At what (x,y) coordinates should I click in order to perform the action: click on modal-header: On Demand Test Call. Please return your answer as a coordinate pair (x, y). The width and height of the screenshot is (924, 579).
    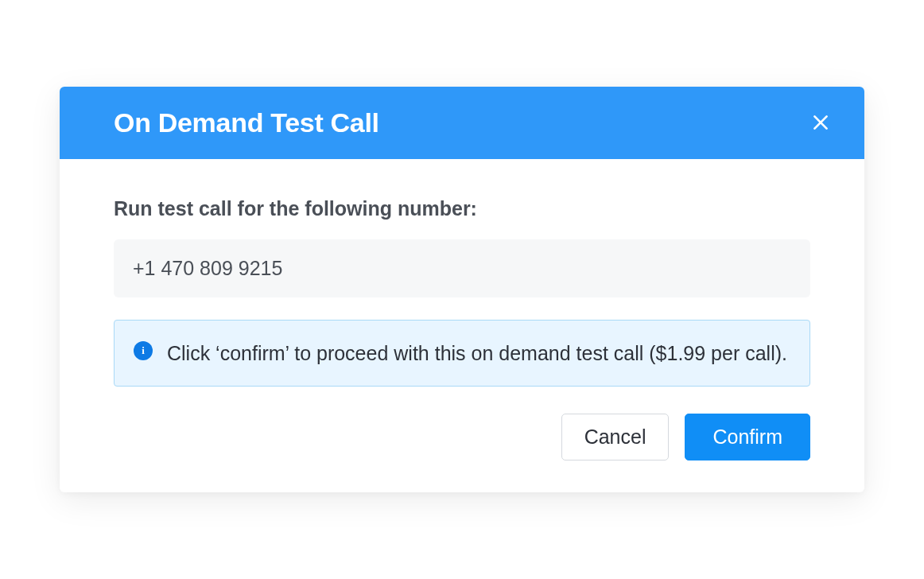
    Looking at the image, I should click on (462, 122).